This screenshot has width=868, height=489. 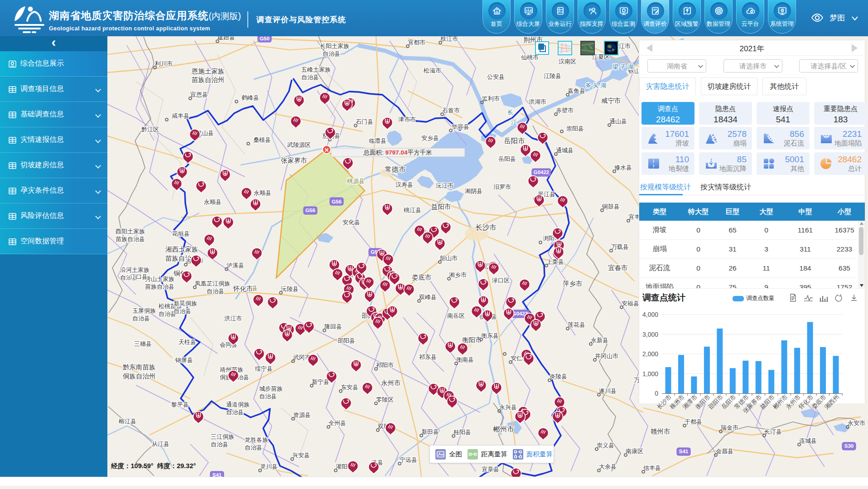 What do you see at coordinates (607, 356) in the screenshot?
I see `svg-text: 井冈山市` at bounding box center [607, 356].